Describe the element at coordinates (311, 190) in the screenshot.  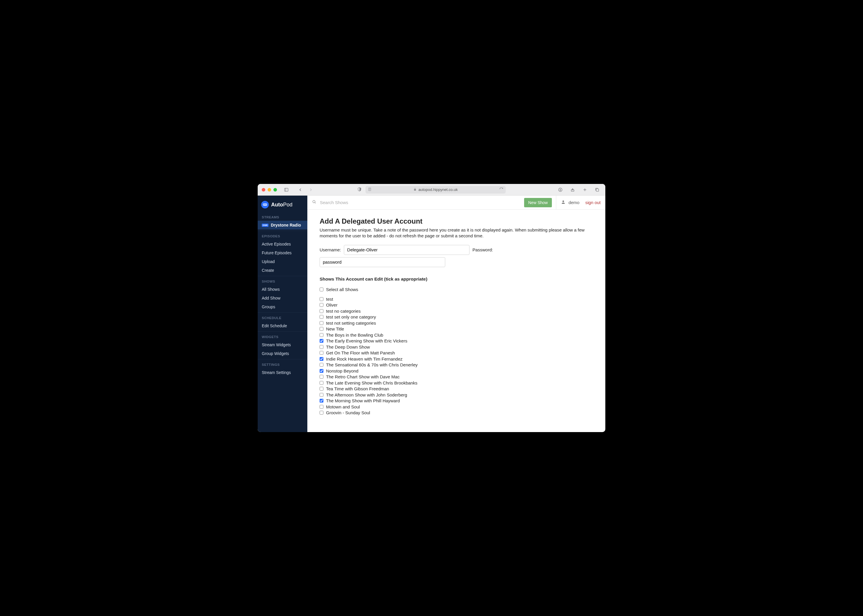
I see `forward-button-icon` at that location.